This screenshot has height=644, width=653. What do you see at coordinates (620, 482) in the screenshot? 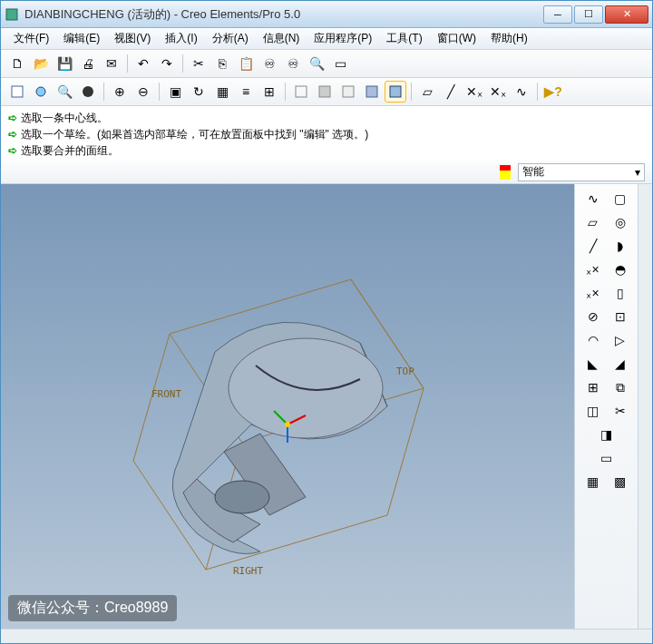
I see `solidify-icon: ▩` at bounding box center [620, 482].